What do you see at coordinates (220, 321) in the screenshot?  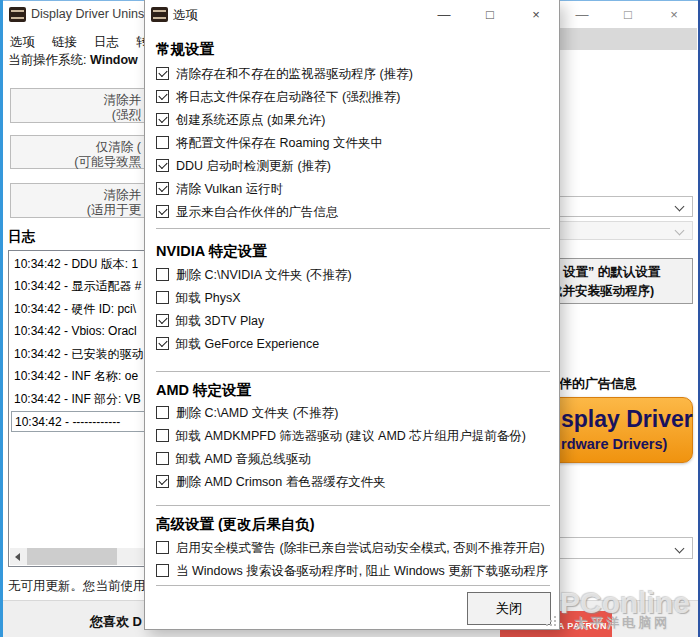 I see `checkbox-label: 卸载 3DTV Play` at bounding box center [220, 321].